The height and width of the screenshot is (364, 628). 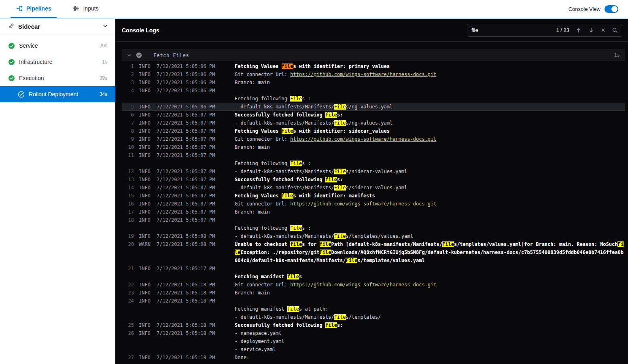 What do you see at coordinates (373, 269) in the screenshot?
I see `log-row: 21 INFO 7/12/2021 5:05:17 PM` at bounding box center [373, 269].